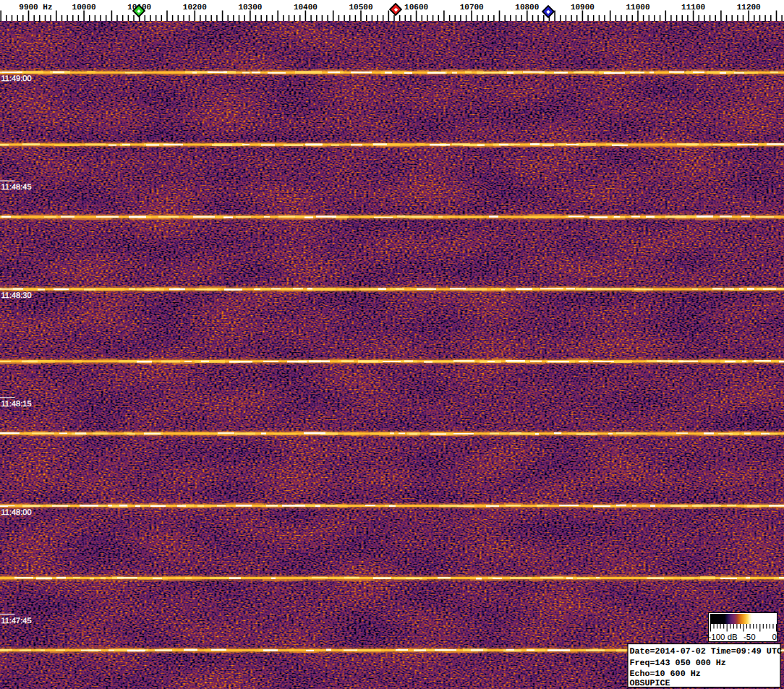 This screenshot has height=689, width=784. I want to click on svg-text: -50, so click(749, 638).